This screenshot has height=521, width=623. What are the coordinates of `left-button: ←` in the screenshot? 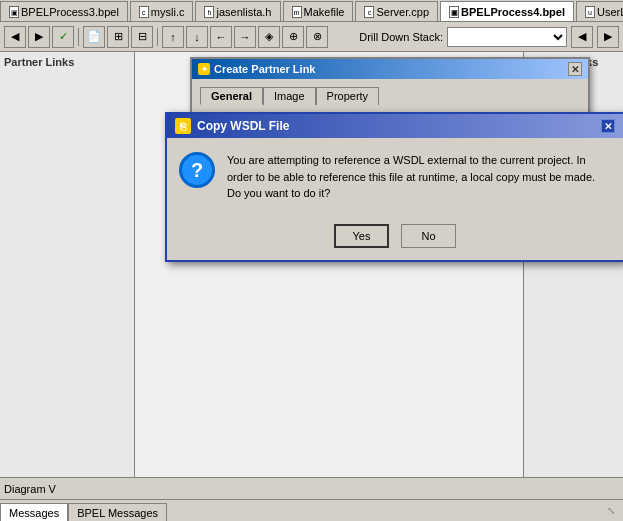 It's located at (221, 37).